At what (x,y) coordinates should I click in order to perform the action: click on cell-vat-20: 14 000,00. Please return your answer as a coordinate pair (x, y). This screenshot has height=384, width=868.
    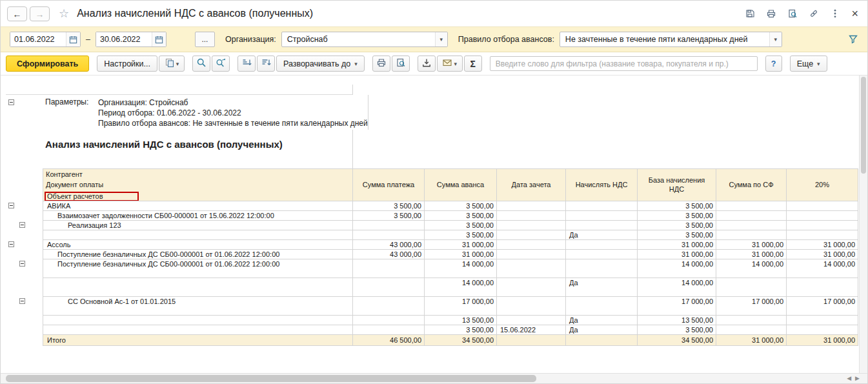
    Looking at the image, I should click on (822, 268).